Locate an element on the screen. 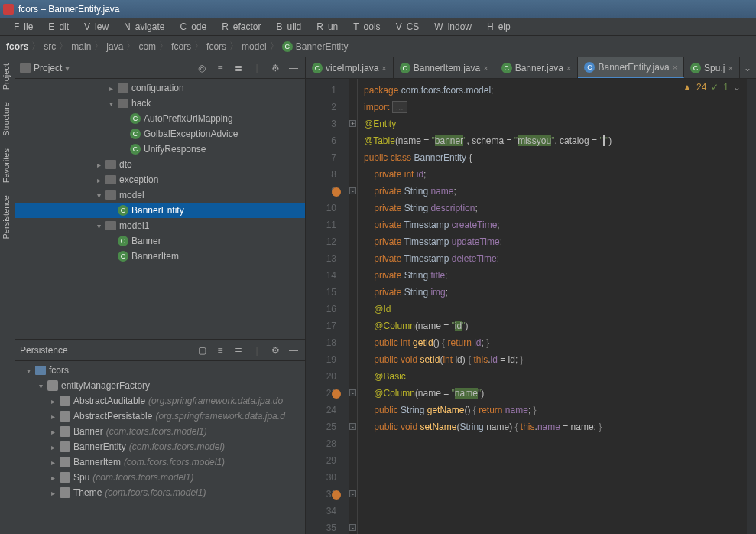  tree-row: ▸Spu (com.fcors.fcors.model1) is located at coordinates (161, 477).